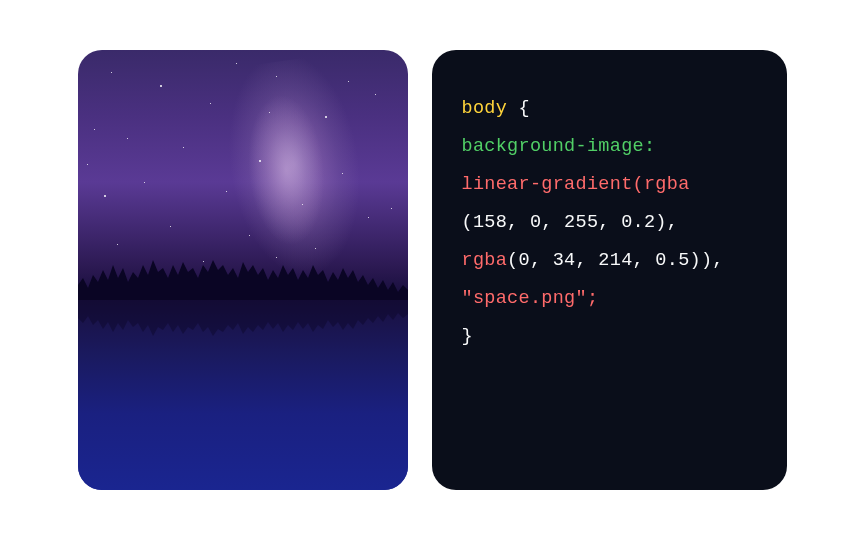  I want to click on code-line-3: linear-gradient(rgba, so click(610, 185).